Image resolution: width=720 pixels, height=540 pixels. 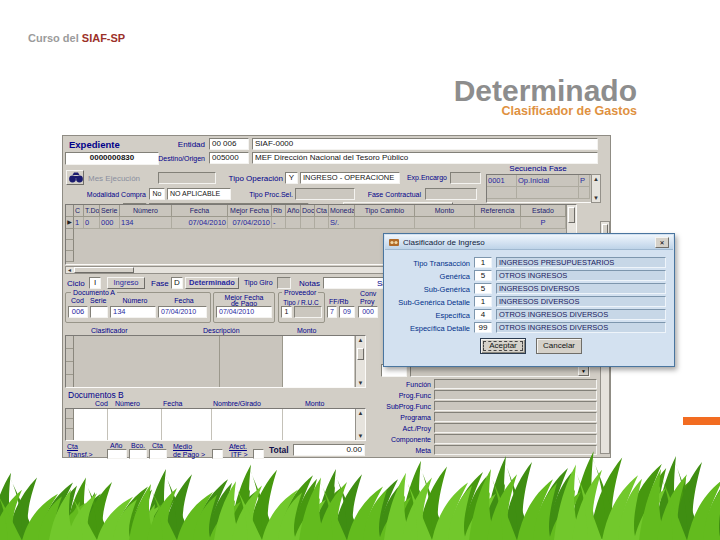 What do you see at coordinates (146, 211) in the screenshot?
I see `col-header: Número` at bounding box center [146, 211].